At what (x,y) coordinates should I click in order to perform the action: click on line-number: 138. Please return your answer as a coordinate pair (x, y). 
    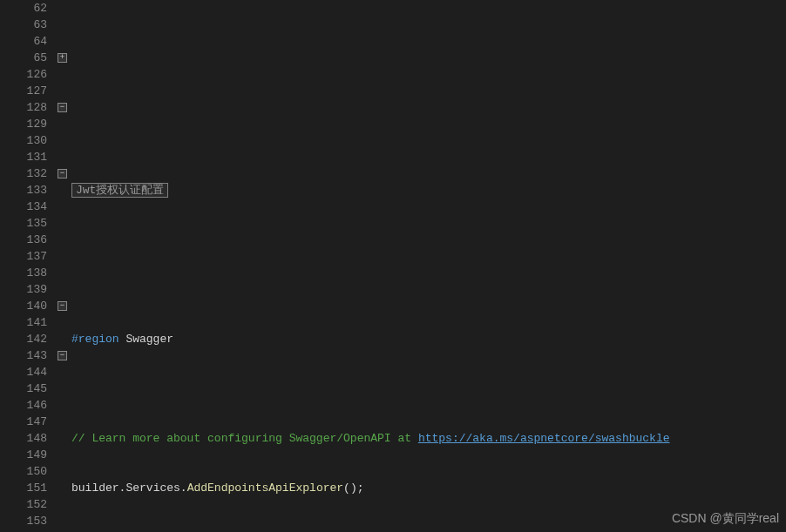
    Looking at the image, I should click on (24, 273).